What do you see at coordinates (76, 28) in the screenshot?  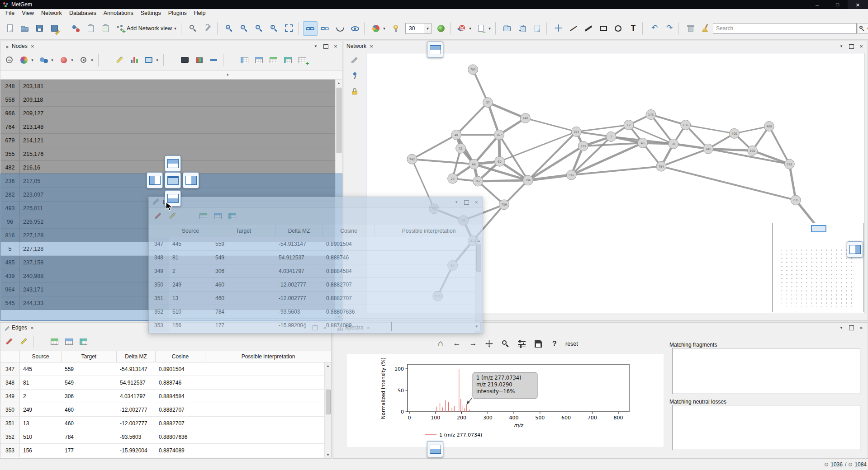 I see `process-file-button` at bounding box center [76, 28].